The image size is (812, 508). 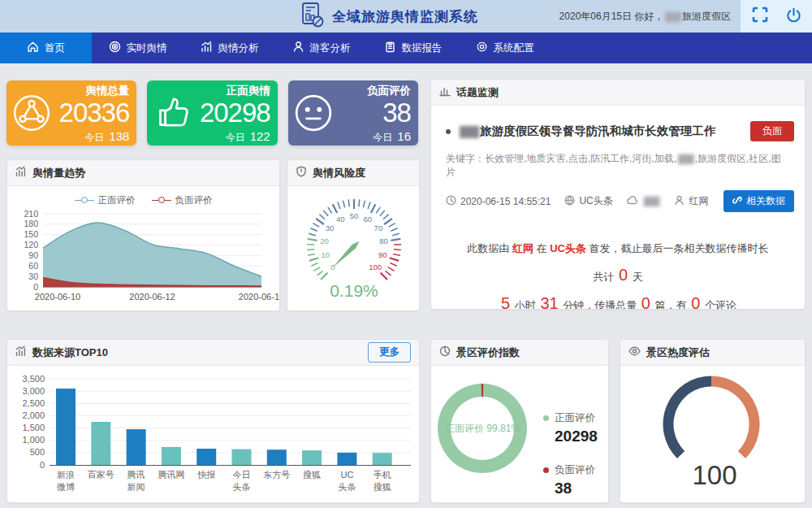 I want to click on svg-text: 腾讯网, so click(x=171, y=475).